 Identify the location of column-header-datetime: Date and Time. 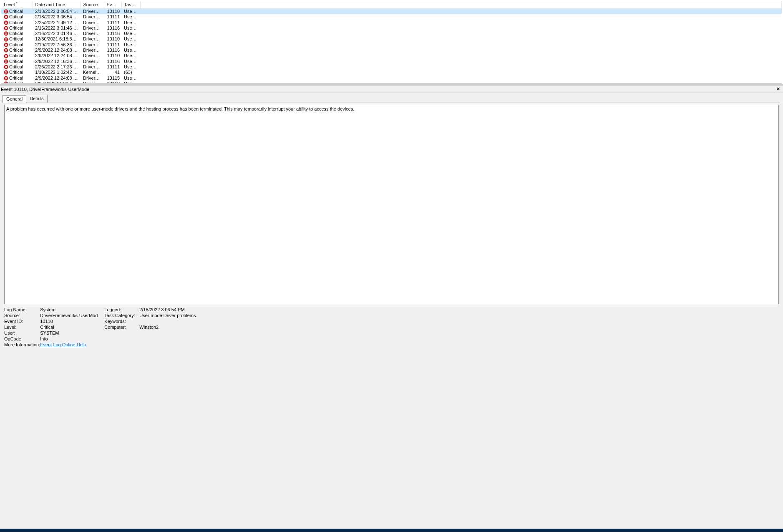
(57, 5).